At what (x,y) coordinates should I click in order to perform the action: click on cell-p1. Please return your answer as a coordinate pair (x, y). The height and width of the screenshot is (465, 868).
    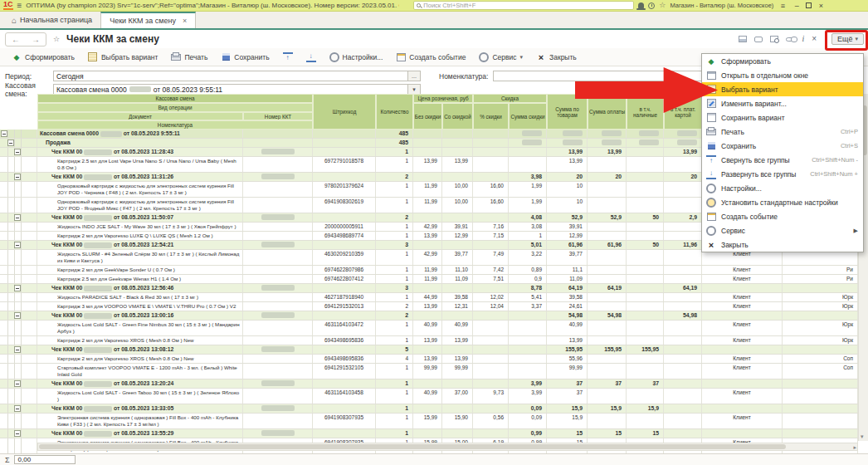
    Looking at the image, I should click on (428, 316).